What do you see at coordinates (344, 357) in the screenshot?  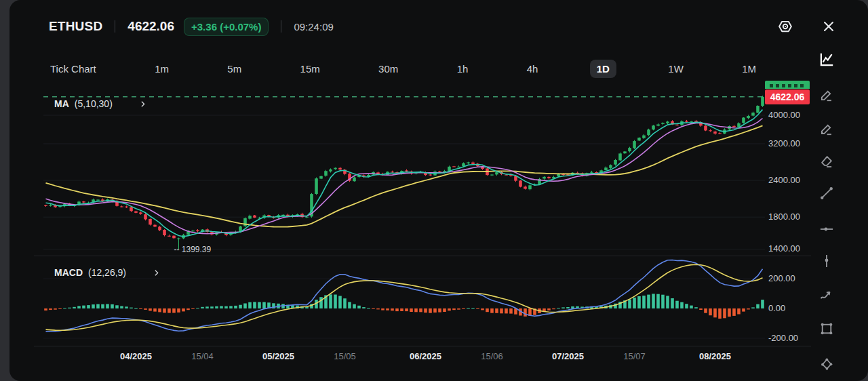 I see `time-axis-label: 15/05` at bounding box center [344, 357].